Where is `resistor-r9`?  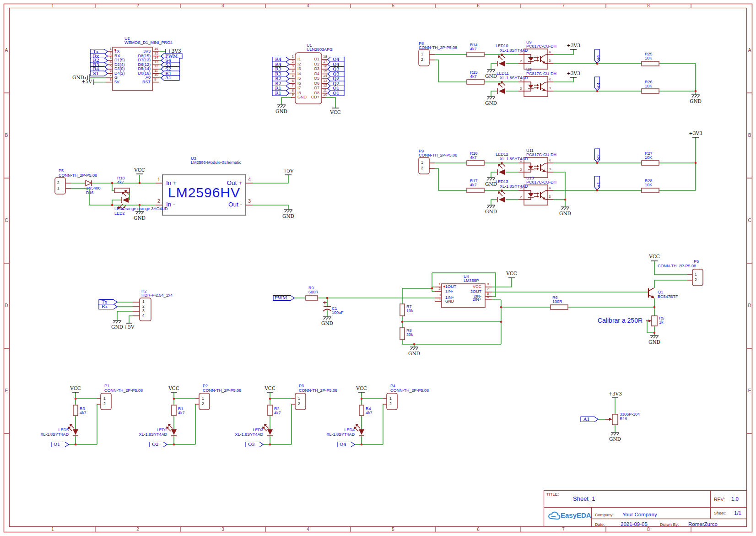 resistor-r9 is located at coordinates (312, 298).